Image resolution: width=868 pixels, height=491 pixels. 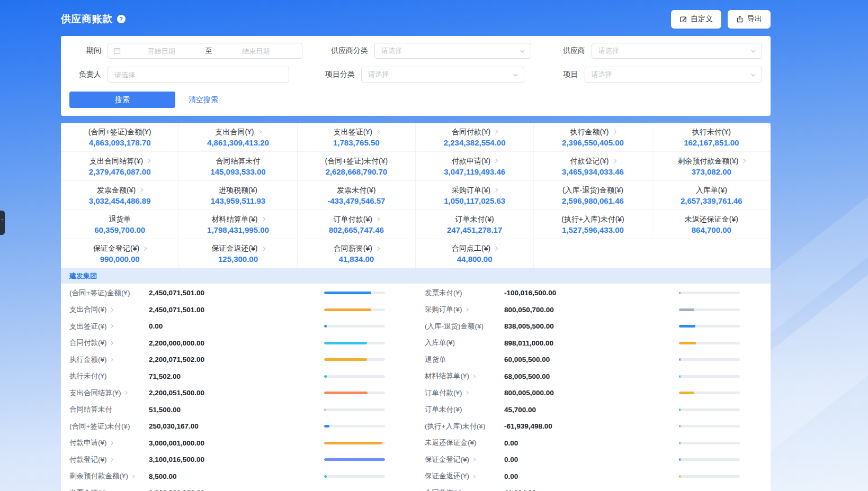 What do you see at coordinates (243, 377) in the screenshot?
I see `stat-row: 执行未付(¥)71,502.00` at bounding box center [243, 377].